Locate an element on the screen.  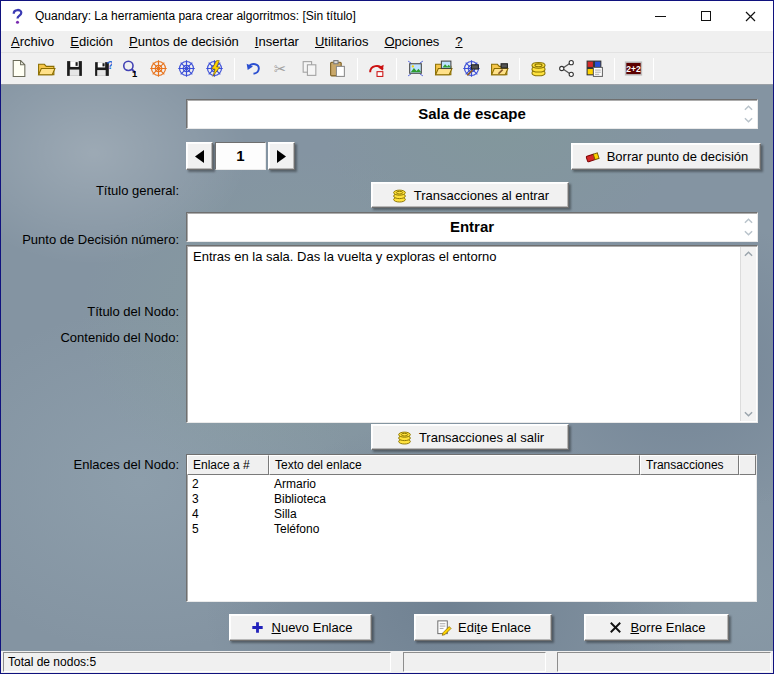
general-title-label: Título general: is located at coordinates (91, 190).